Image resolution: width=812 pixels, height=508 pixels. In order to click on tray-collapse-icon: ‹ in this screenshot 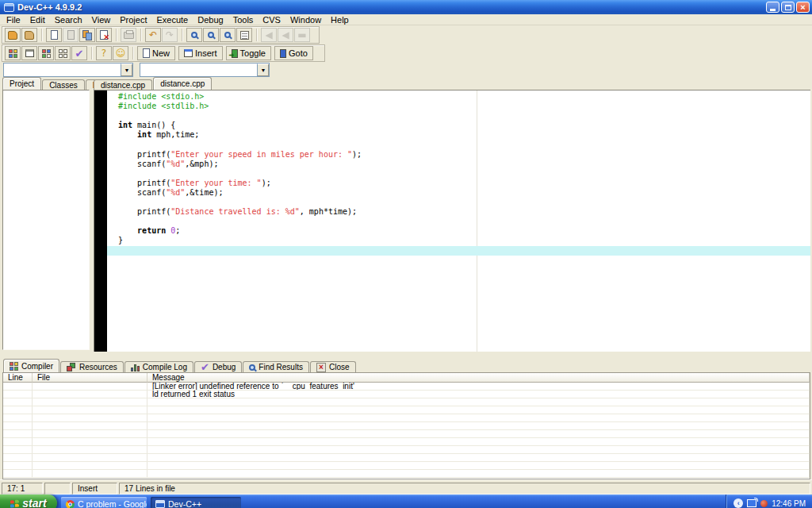, I will do `click(738, 503)`.